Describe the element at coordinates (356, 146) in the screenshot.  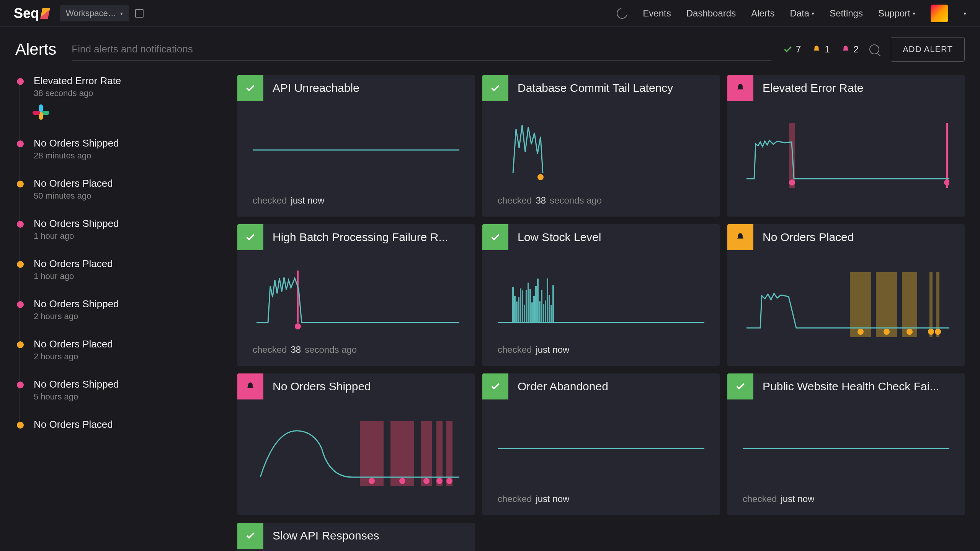
I see `alert-card: API Unreachable checkedjust now` at that location.